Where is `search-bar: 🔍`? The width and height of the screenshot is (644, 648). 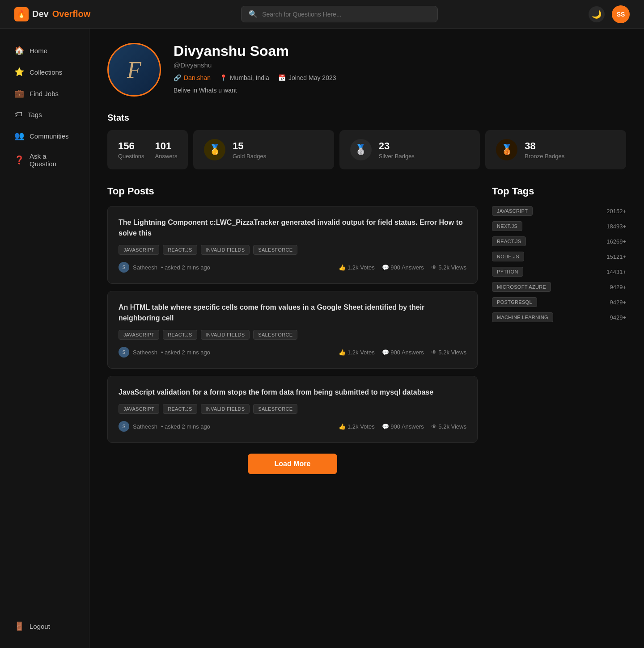
search-bar: 🔍 is located at coordinates (339, 14).